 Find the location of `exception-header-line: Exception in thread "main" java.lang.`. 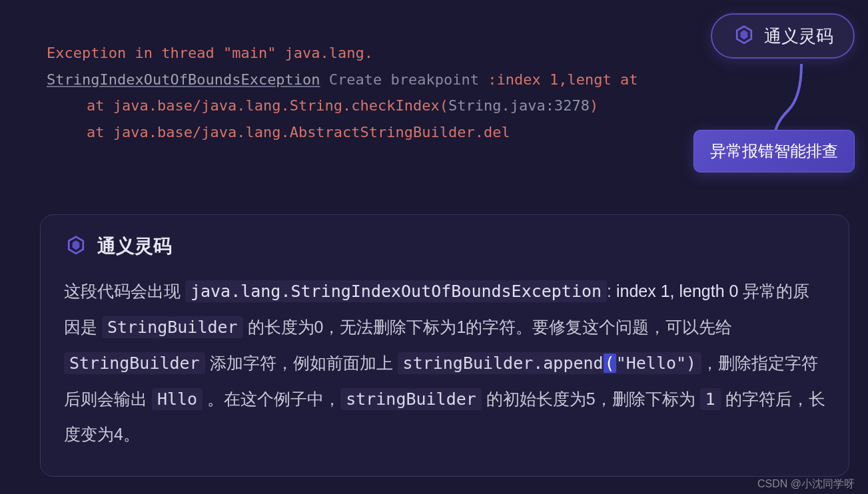

exception-header-line: Exception in thread "main" java.lang. is located at coordinates (434, 53).